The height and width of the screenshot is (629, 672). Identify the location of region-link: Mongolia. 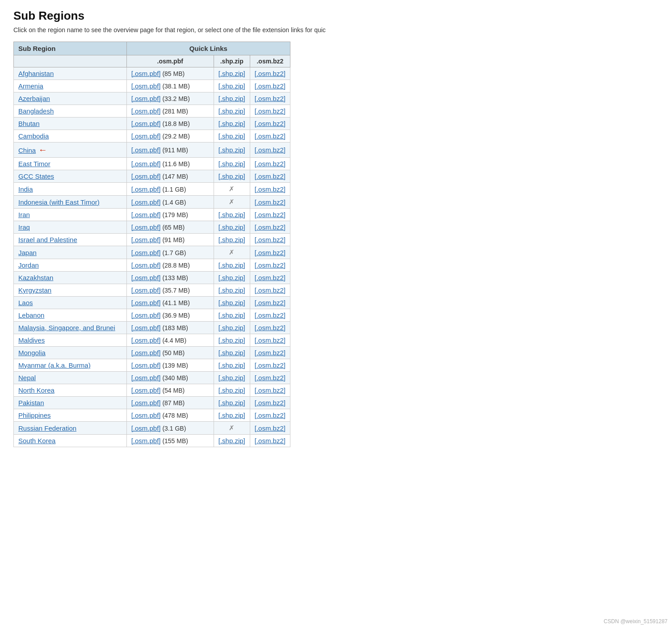
(32, 353).